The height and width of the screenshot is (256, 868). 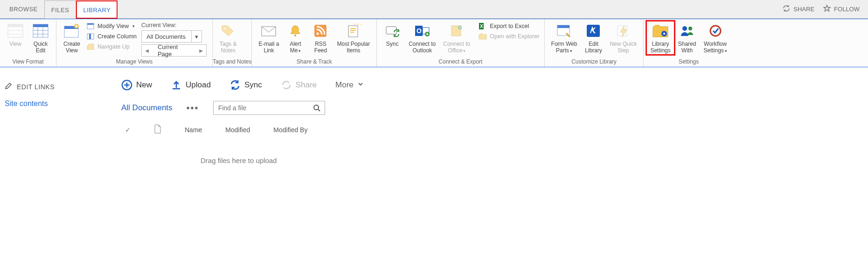 I want to click on tags-notes-button: Tags & Notes, so click(x=228, y=38).